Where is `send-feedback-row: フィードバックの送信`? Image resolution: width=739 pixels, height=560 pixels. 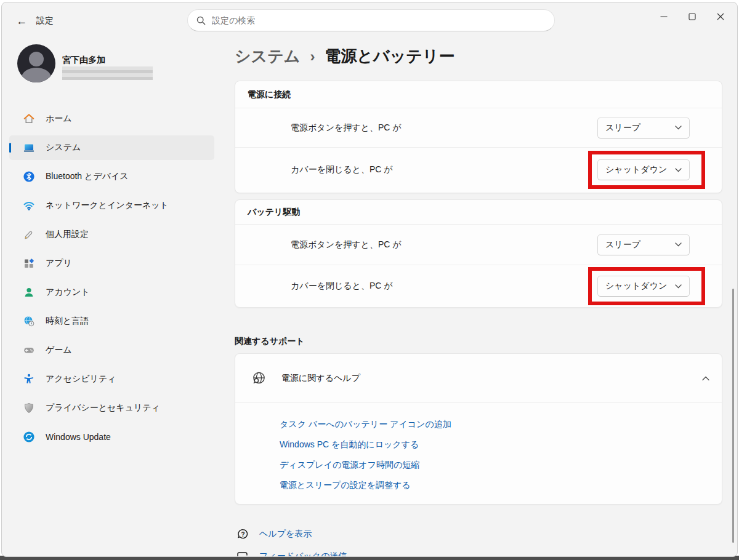
send-feedback-row: フィードバックの送信 is located at coordinates (291, 553).